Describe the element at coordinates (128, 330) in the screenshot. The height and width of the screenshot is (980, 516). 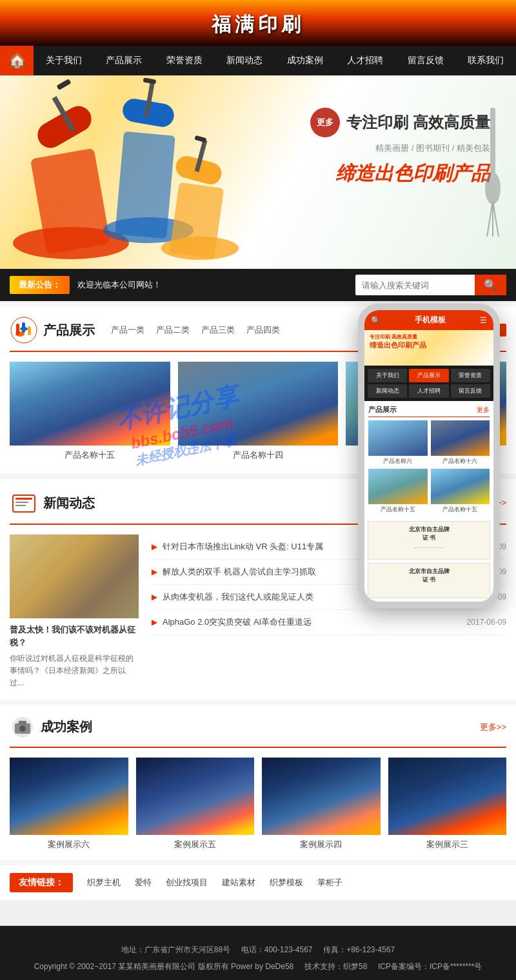
I see `products-tab-1: 产品一类` at that location.